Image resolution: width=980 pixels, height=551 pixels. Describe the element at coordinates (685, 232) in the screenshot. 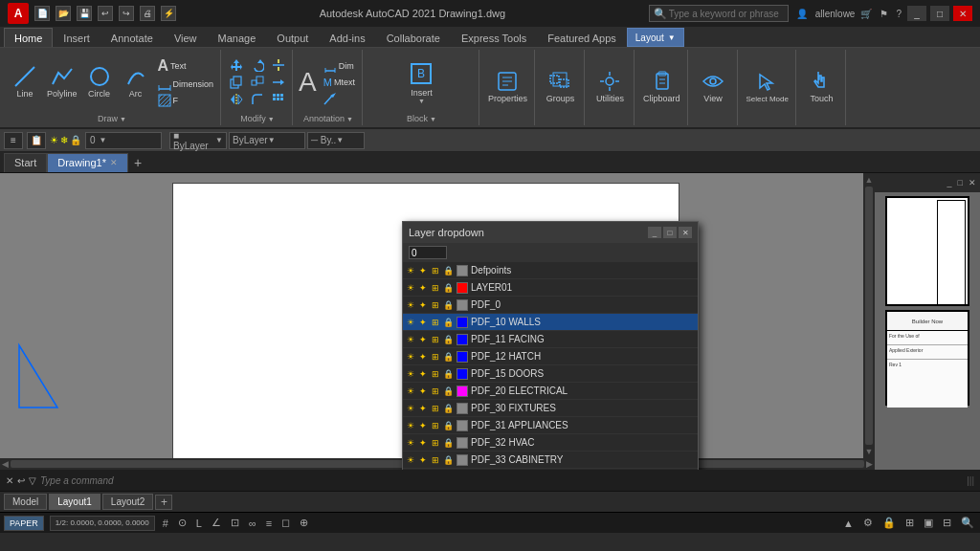

I see `layer-panel-close: ✕` at that location.